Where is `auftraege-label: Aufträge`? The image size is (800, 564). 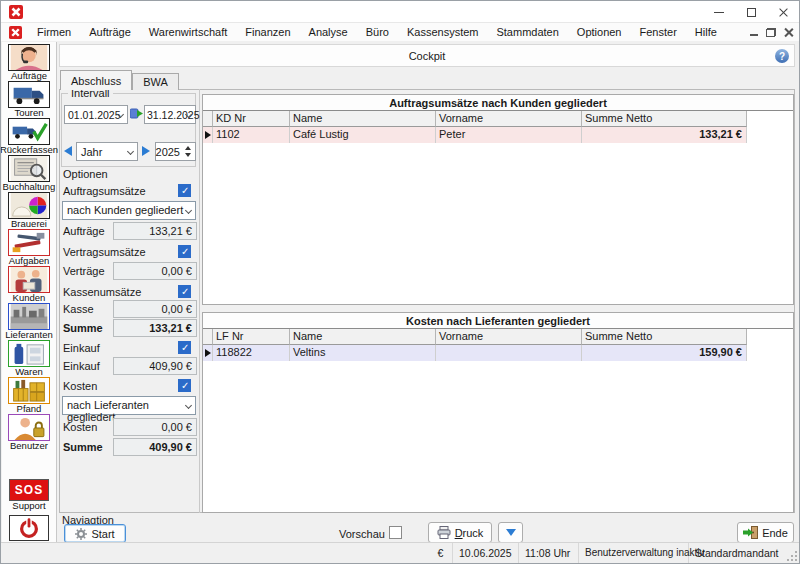
auftraege-label: Aufträge is located at coordinates (84, 231).